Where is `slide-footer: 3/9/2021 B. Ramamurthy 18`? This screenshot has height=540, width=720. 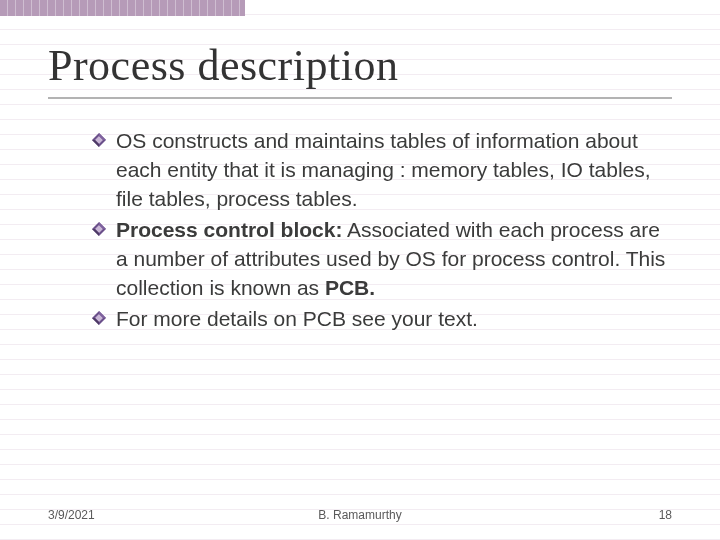 slide-footer: 3/9/2021 B. Ramamurthy 18 is located at coordinates (360, 515).